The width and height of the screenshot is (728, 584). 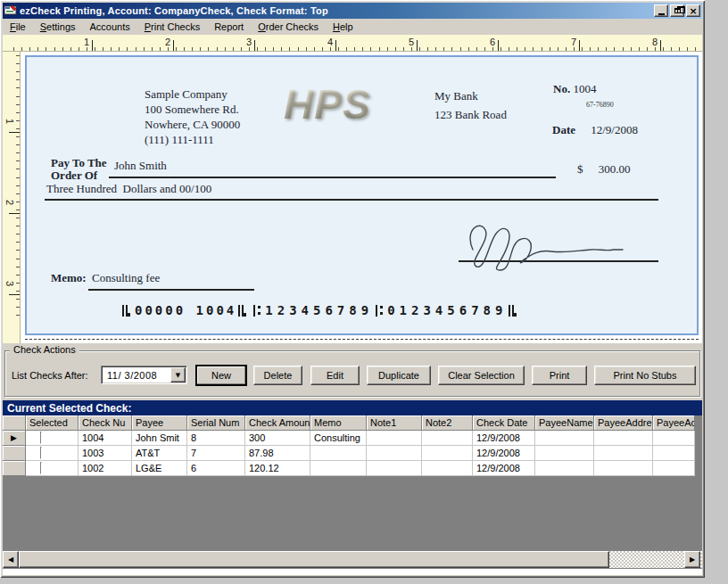 I want to click on chevron-down-icon: ▼, so click(x=178, y=375).